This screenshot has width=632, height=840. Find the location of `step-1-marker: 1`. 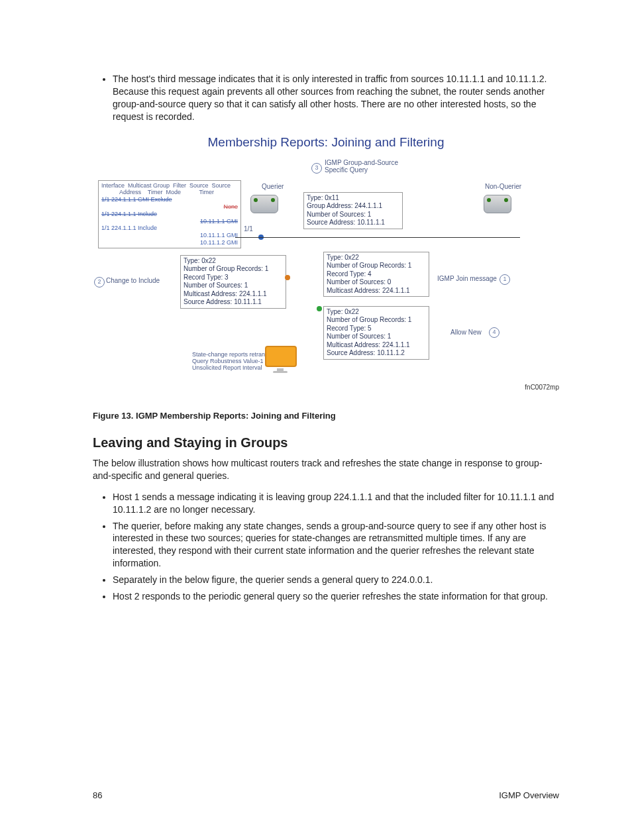

step-1-marker: 1 is located at coordinates (505, 280).